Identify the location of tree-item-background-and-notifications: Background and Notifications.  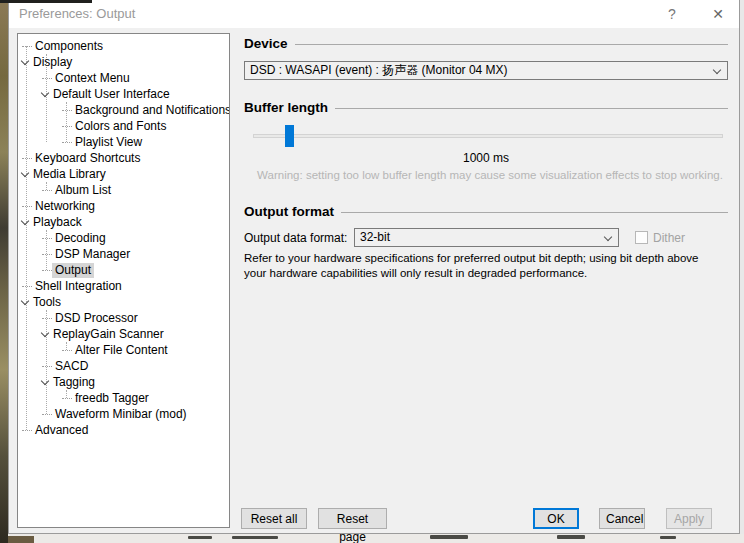
(124, 110).